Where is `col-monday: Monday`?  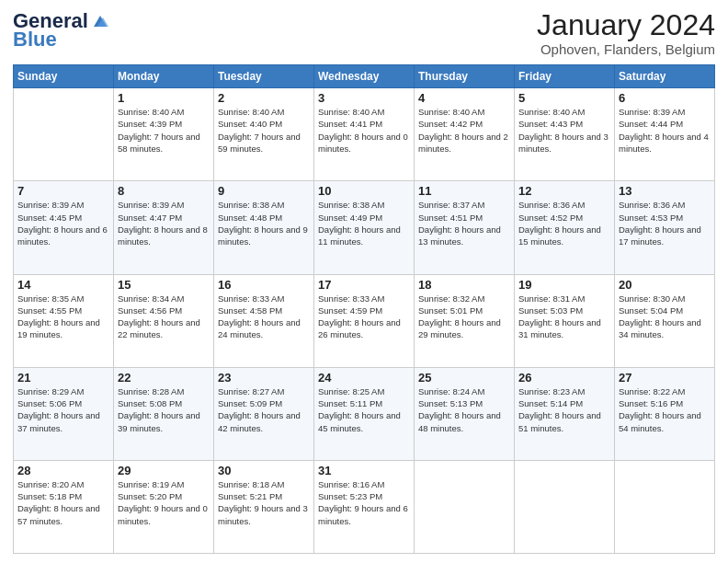
col-monday: Monday is located at coordinates (164, 77).